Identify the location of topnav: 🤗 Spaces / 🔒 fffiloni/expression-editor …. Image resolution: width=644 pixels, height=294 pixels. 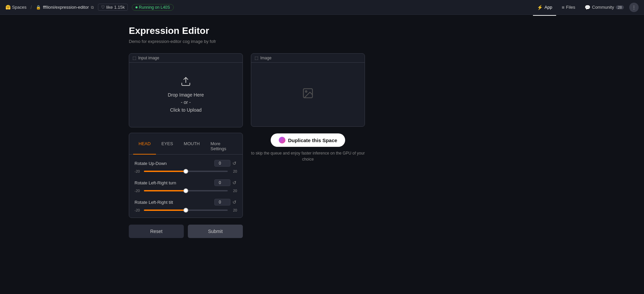
(322, 7).